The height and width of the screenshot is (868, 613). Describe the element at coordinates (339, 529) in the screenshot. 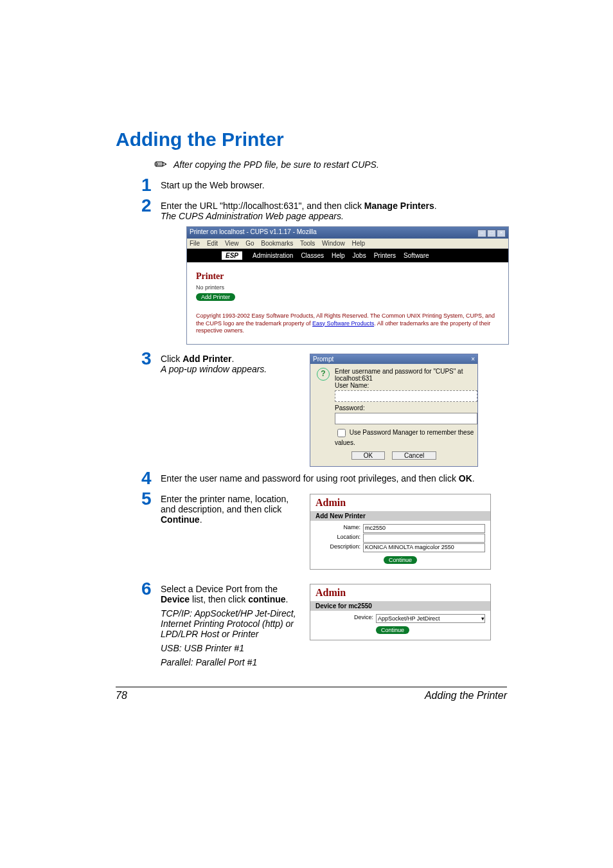

I see `name-label: Name:` at that location.